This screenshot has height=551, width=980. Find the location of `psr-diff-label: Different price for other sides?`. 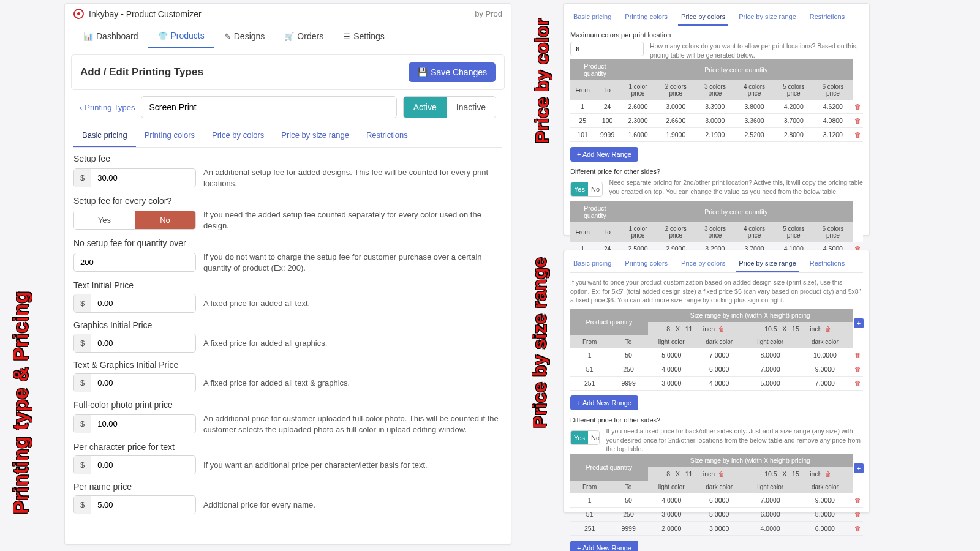

psr-diff-label: Different price for other sides? is located at coordinates (717, 420).